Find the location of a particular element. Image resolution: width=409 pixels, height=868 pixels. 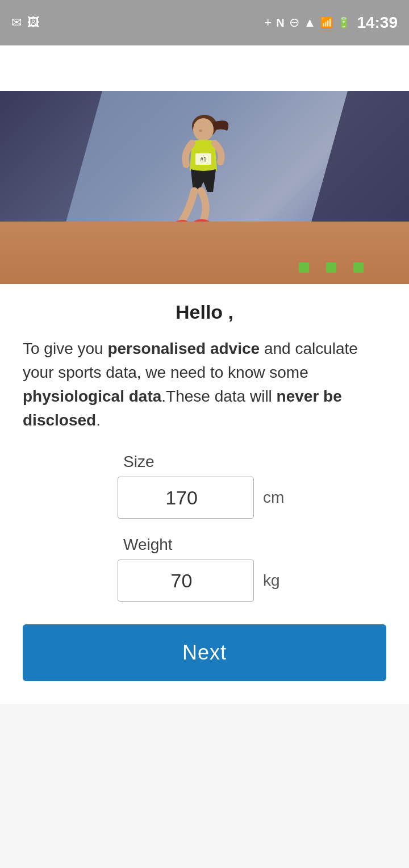

wifi-icon: ▲ is located at coordinates (310, 23).